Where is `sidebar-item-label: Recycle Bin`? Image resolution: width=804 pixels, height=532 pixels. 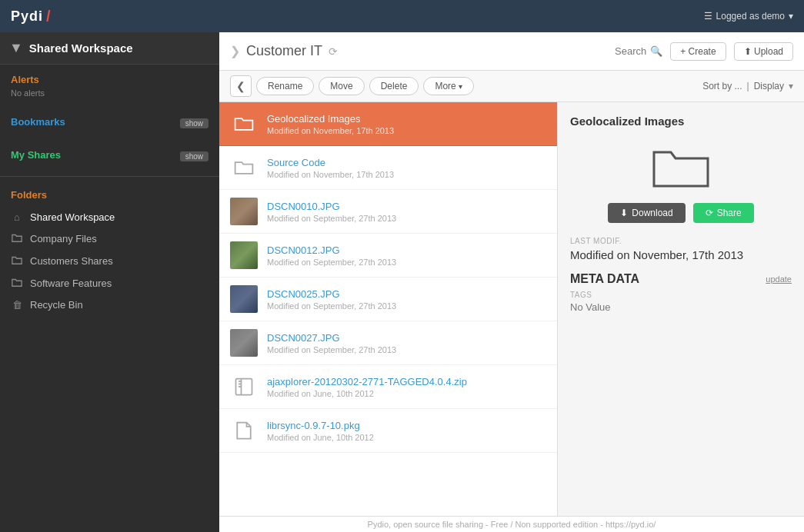
sidebar-item-label: Recycle Bin is located at coordinates (57, 304).